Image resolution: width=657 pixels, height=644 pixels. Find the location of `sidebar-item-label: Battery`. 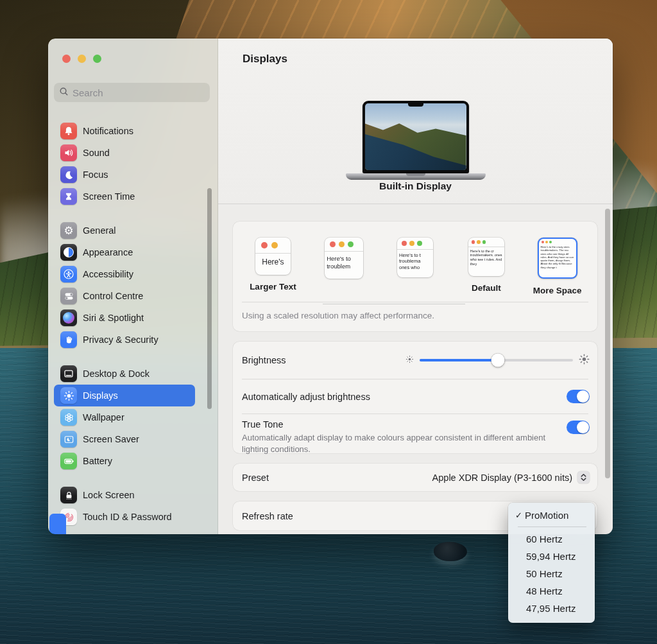

sidebar-item-label: Battery is located at coordinates (98, 461).